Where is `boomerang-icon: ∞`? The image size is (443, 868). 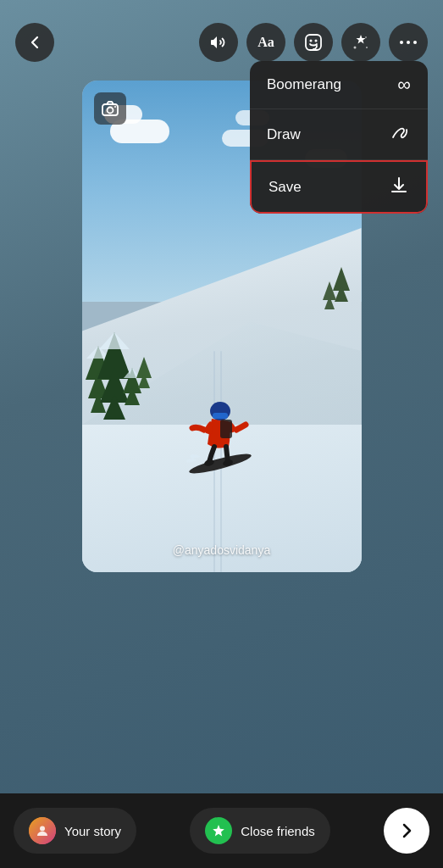 boomerang-icon: ∞ is located at coordinates (404, 85).